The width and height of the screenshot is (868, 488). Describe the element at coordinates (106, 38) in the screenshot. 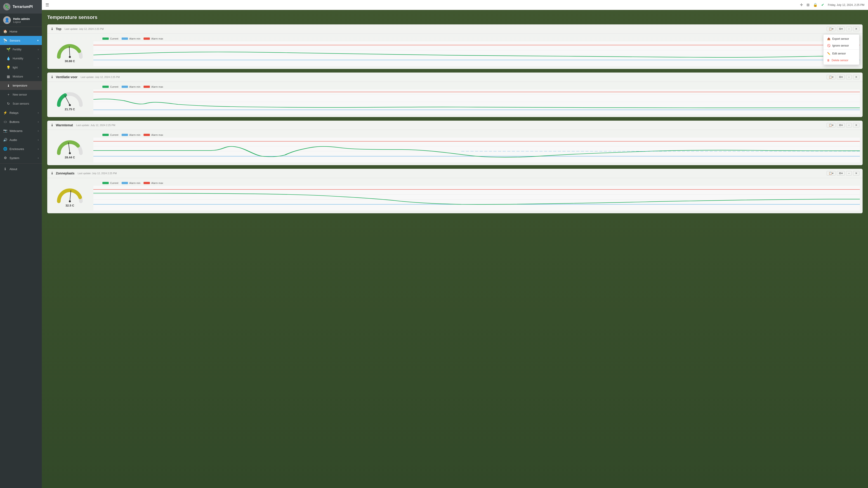

I see `legend-current-box-top` at that location.